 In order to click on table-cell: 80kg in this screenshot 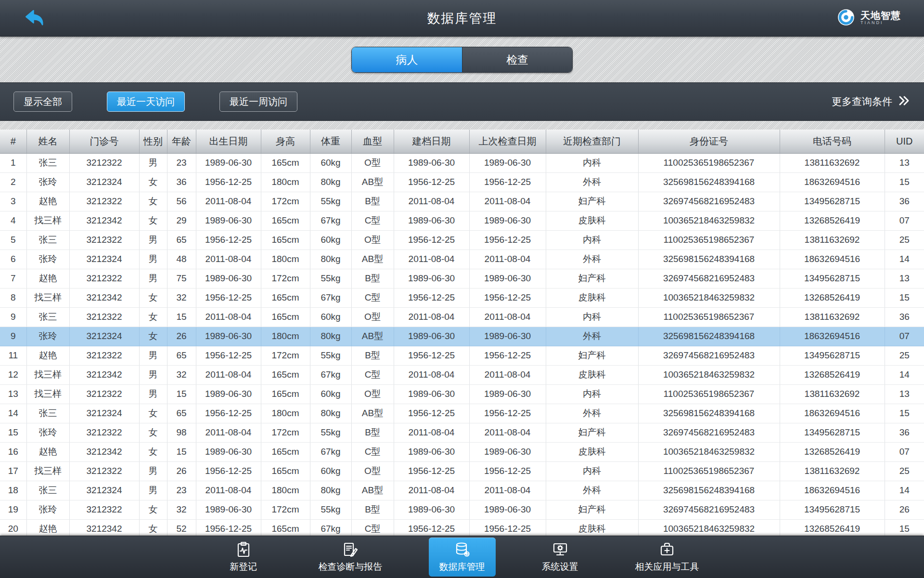, I will do `click(331, 259)`.